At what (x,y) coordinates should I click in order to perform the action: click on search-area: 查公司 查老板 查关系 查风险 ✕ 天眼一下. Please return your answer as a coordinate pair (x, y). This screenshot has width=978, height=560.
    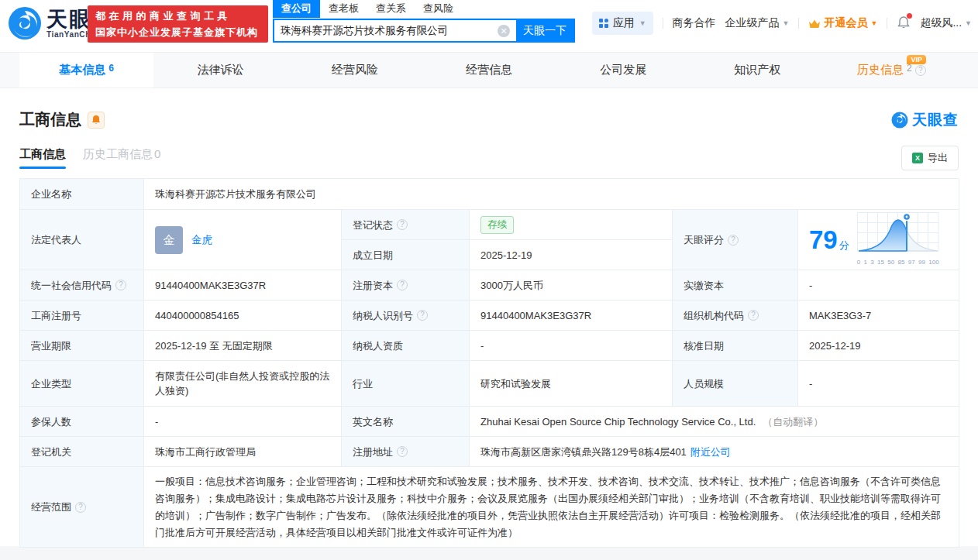
    Looking at the image, I should click on (424, 22).